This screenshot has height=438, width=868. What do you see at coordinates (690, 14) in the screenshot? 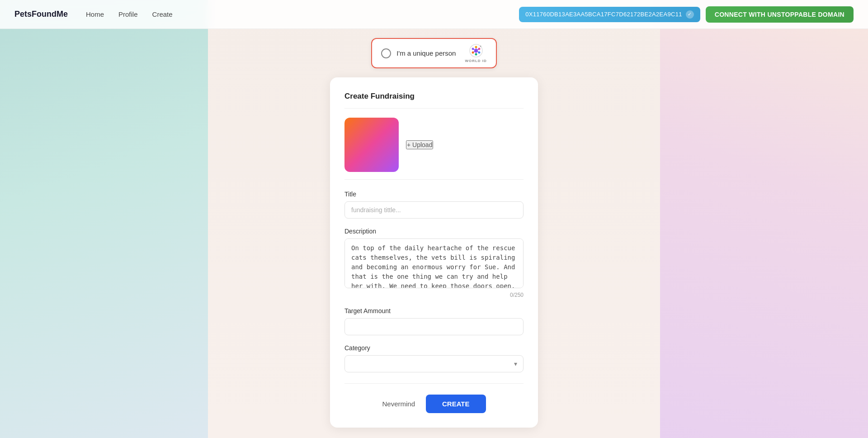
I see `wallet-check-icon: ✓` at bounding box center [690, 14].